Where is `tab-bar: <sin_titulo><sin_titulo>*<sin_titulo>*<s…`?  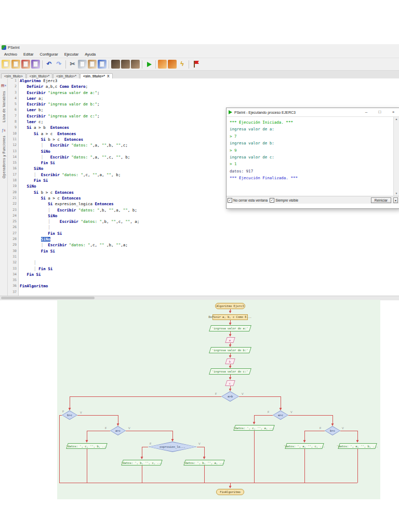 tab-bar: <sin_titulo><sin_titulo>*<sin_titulo>*<s… is located at coordinates (200, 74).